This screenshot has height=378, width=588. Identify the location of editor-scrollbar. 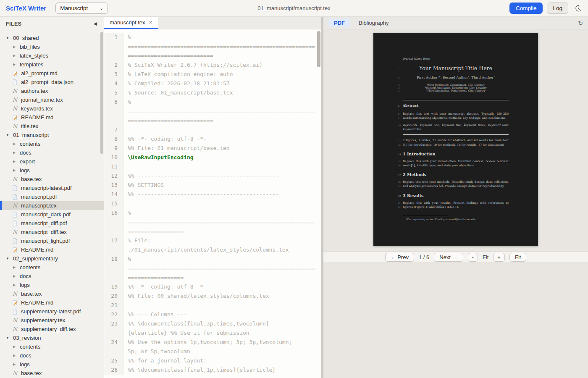
(319, 49).